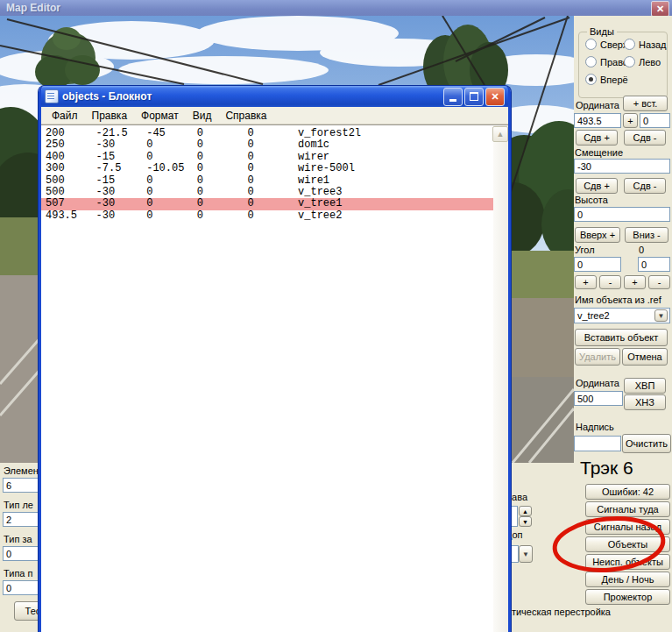 This screenshot has height=632, width=672. Describe the element at coordinates (267, 168) in the screenshot. I see `text-row: 300-7.5-10.0500wire-500l` at that location.